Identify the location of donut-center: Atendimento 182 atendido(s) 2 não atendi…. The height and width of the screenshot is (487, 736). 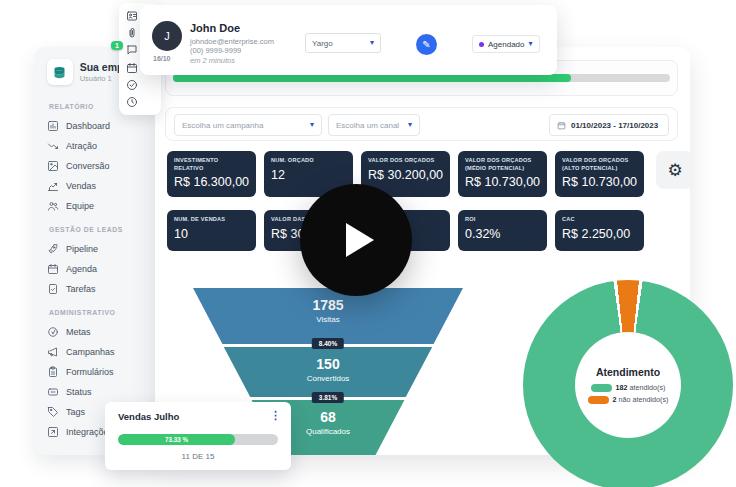
(628, 385).